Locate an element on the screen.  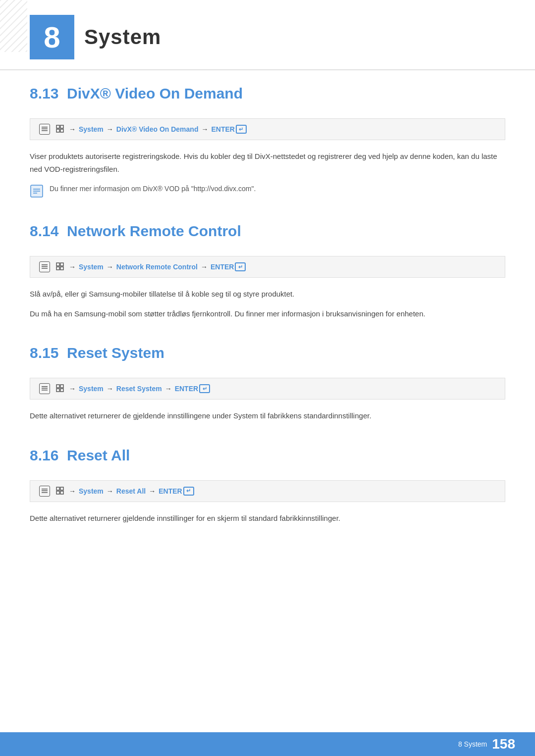
chapter-header: 8 System is located at coordinates (268, 35).